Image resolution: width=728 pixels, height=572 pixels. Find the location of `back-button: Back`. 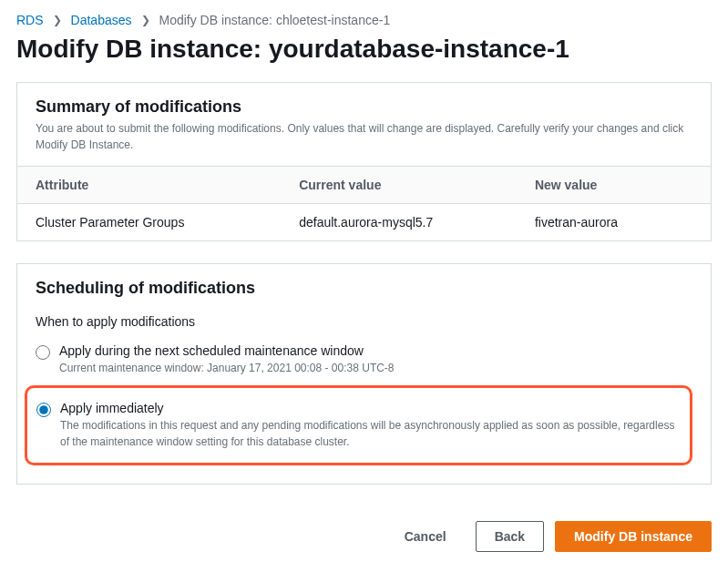

back-button: Back is located at coordinates (510, 536).